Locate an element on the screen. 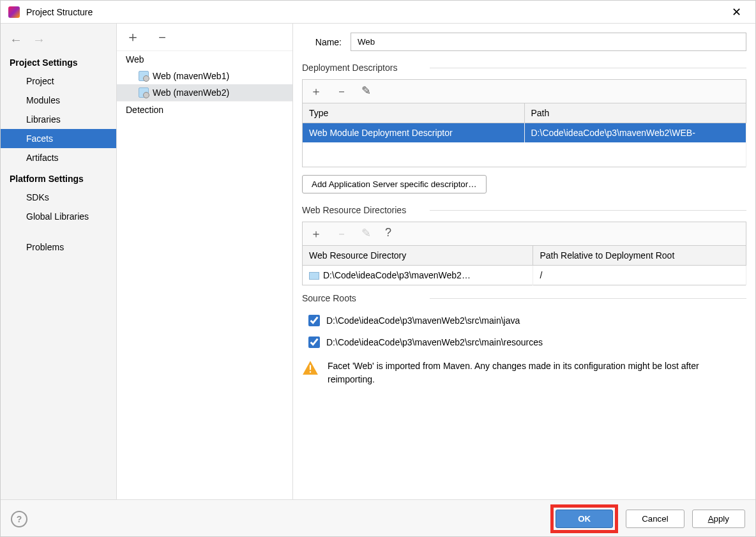 The width and height of the screenshot is (756, 537). folder-icon is located at coordinates (314, 276).